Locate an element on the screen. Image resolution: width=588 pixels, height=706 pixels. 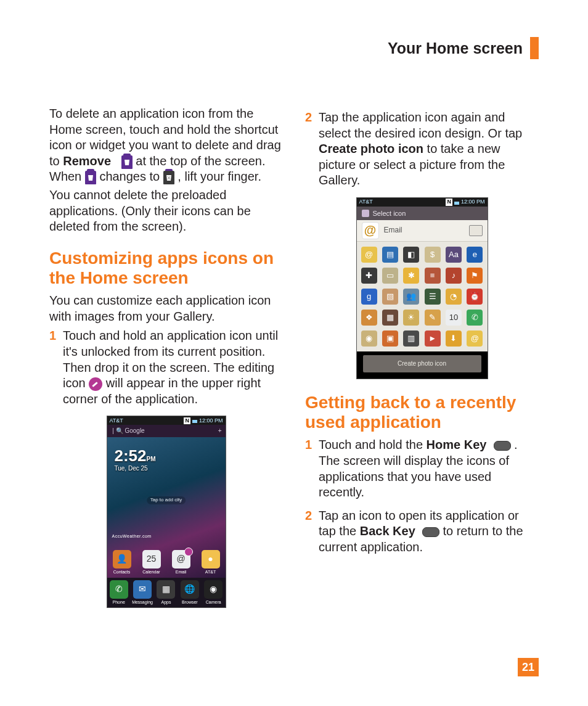
app-icon: 🌐Browser is located at coordinates (190, 593).